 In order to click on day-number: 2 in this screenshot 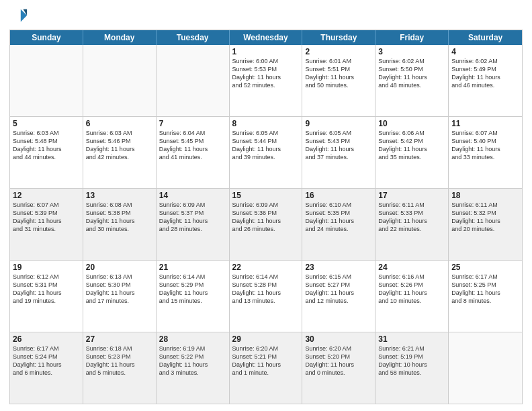, I will do `click(339, 52)`.